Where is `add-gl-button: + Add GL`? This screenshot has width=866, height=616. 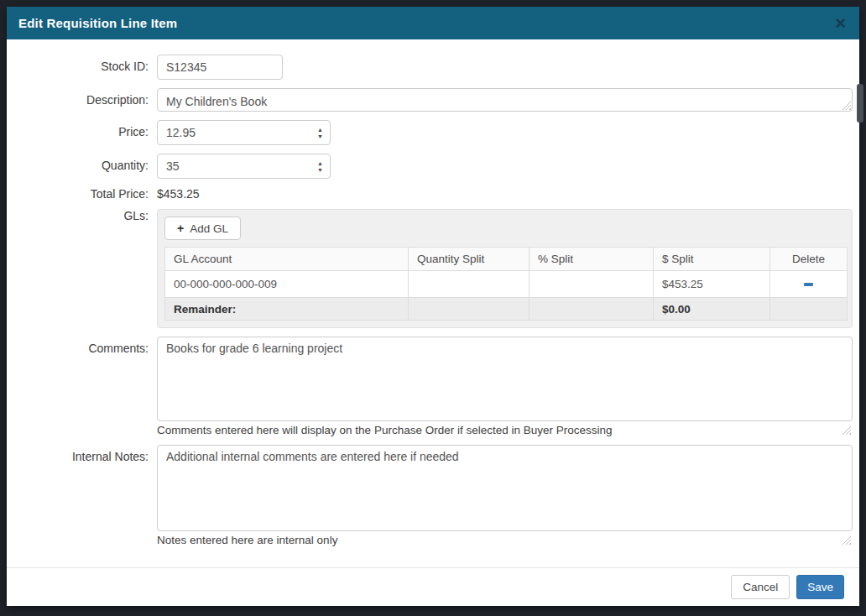 add-gl-button: + Add GL is located at coordinates (203, 228).